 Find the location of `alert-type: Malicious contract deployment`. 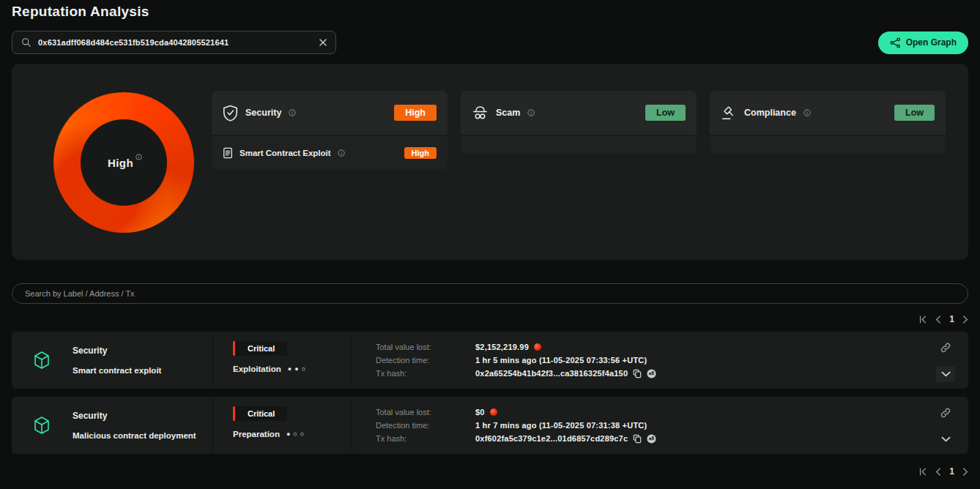

alert-type: Malicious contract deployment is located at coordinates (135, 436).